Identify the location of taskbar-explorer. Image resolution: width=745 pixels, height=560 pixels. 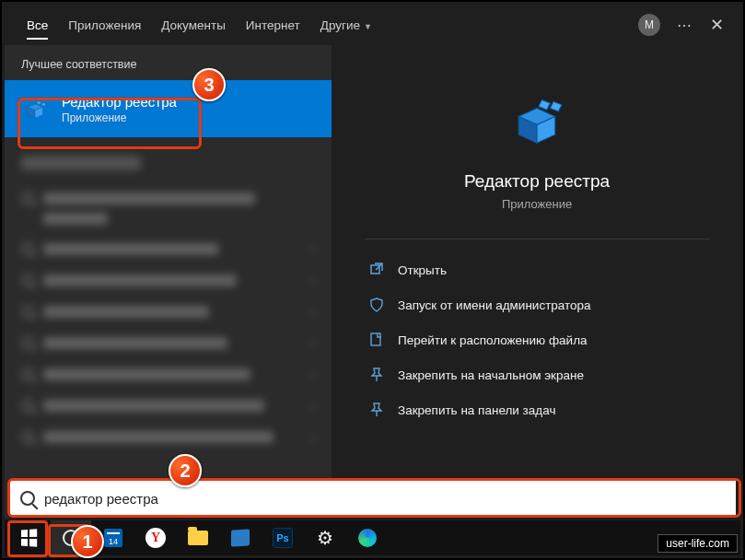
(198, 538).